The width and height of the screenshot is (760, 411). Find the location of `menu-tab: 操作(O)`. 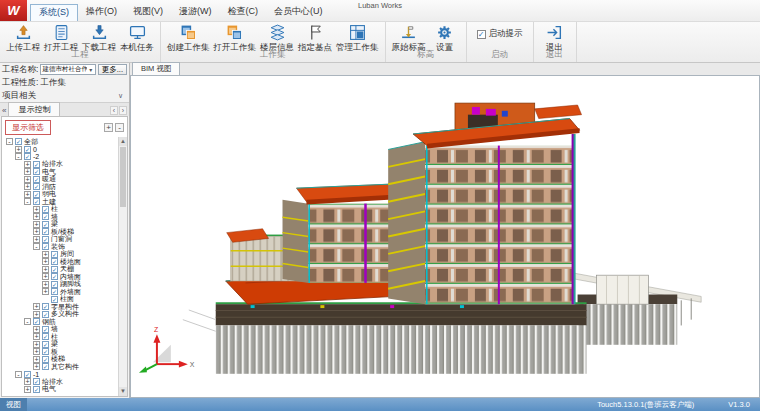

menu-tab: 操作(O) is located at coordinates (102, 12).